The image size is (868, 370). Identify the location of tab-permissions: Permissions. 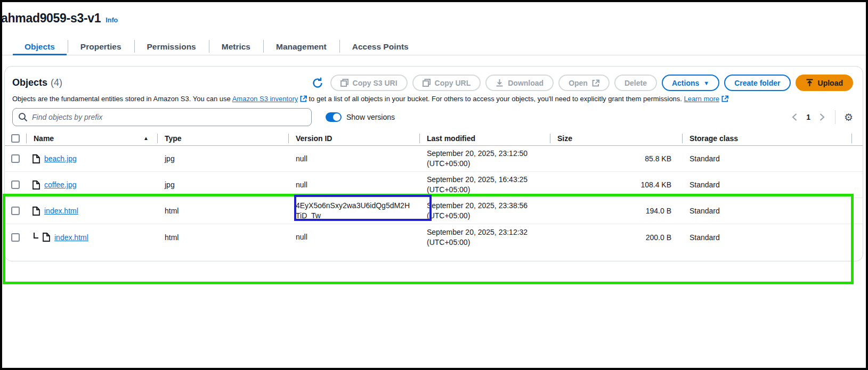
(172, 47).